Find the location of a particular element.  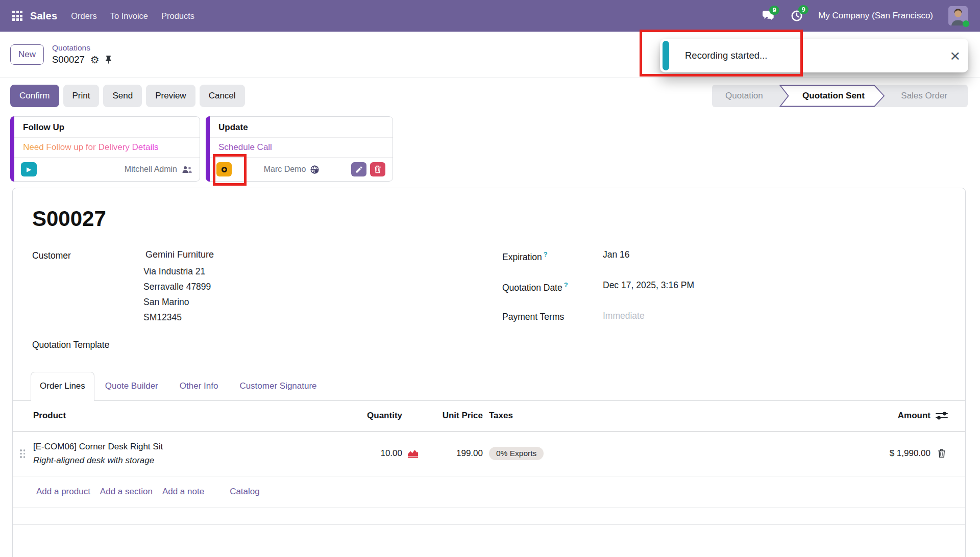

nav-item-orders: Orders is located at coordinates (84, 16).